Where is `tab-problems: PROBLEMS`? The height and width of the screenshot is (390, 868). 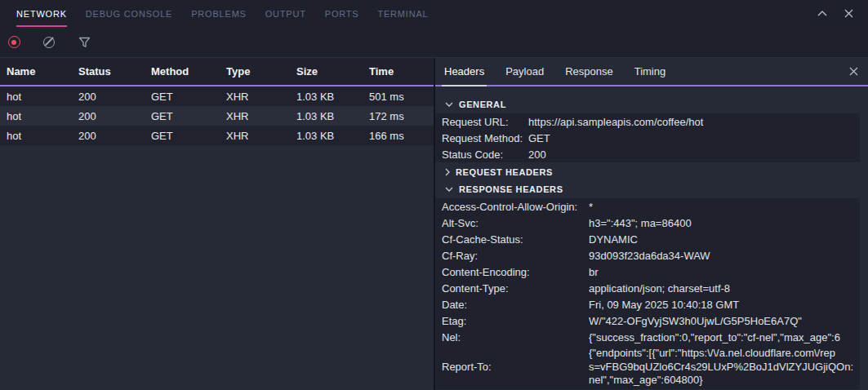 tab-problems: PROBLEMS is located at coordinates (219, 13).